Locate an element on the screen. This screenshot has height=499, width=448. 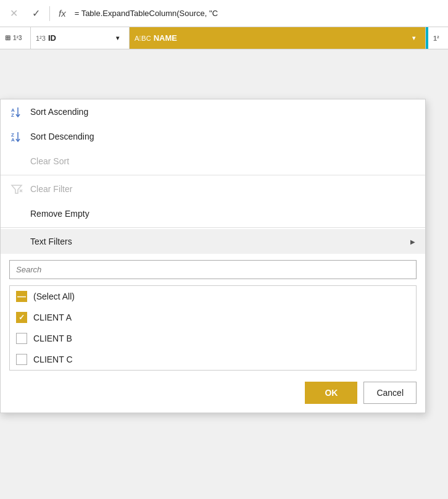
sort-descending-item: Z A Sort Descending is located at coordinates (213, 136).